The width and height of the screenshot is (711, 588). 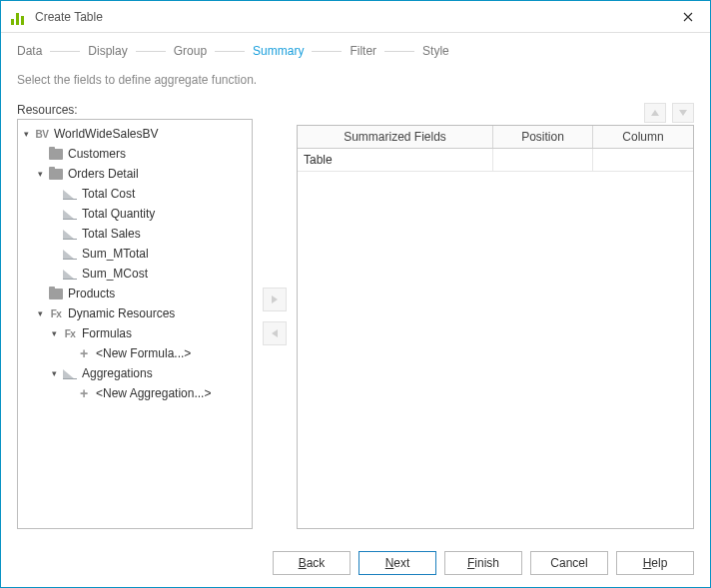 I want to click on btn-label: elp, so click(x=659, y=563).